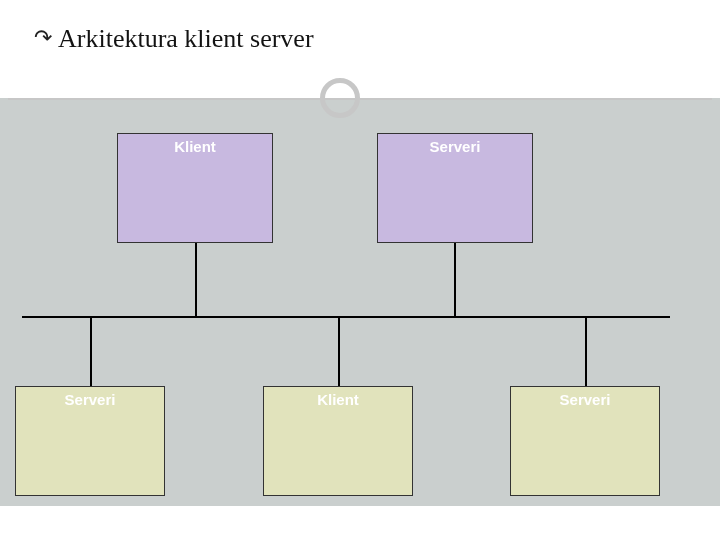  What do you see at coordinates (340, 98) in the screenshot?
I see `circle-accent-icon` at bounding box center [340, 98].